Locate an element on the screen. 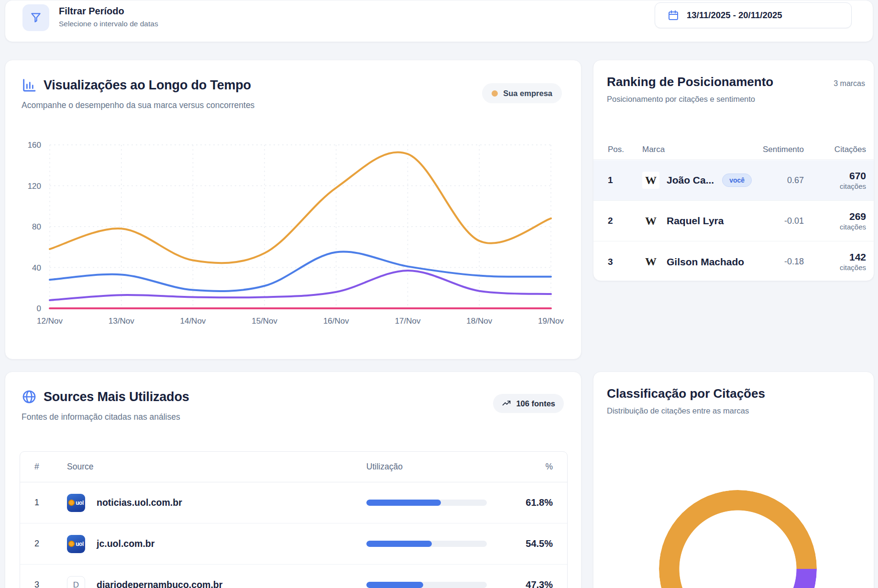 The height and width of the screenshot is (588, 878). y-tick: 40 is located at coordinates (36, 268).